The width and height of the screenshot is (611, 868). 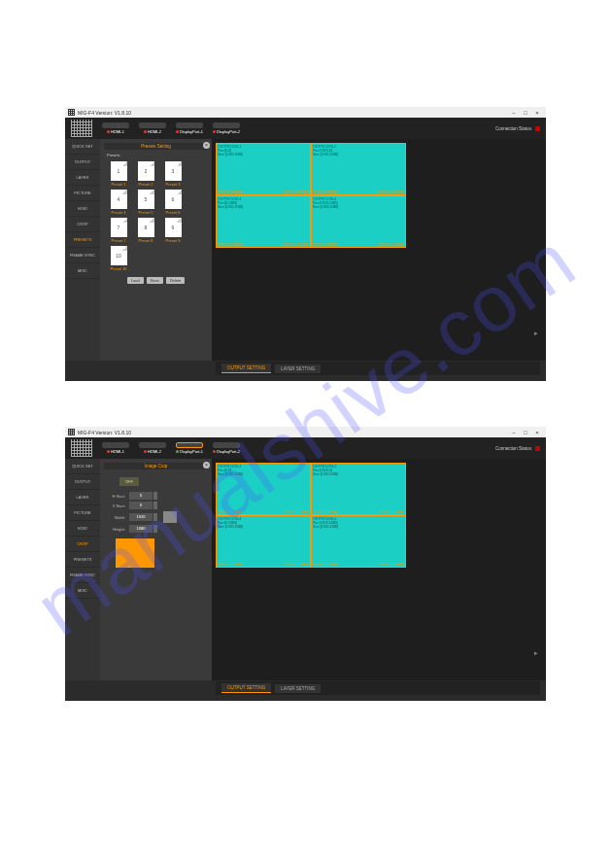 I want to click on preset-item: 6Preset 6, so click(x=173, y=202).